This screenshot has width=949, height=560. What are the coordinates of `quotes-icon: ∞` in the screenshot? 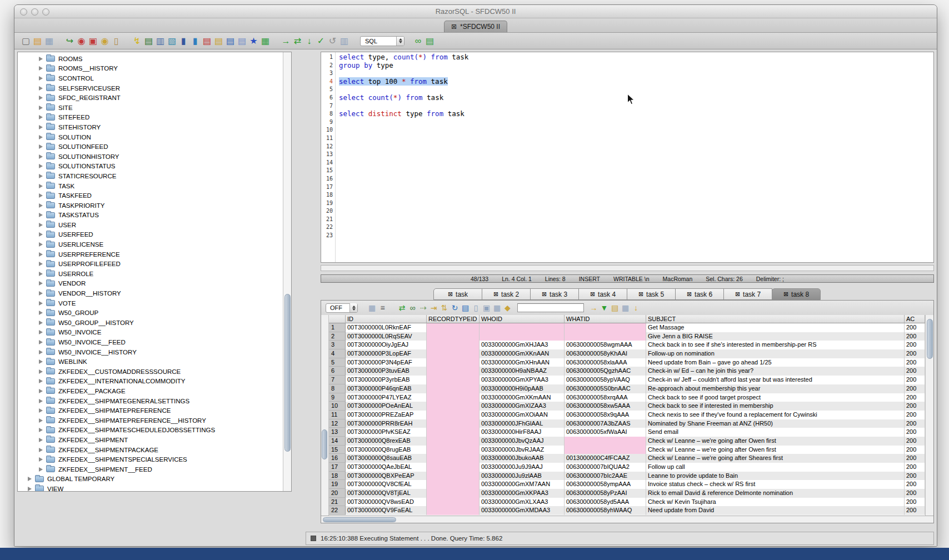 It's located at (418, 41).